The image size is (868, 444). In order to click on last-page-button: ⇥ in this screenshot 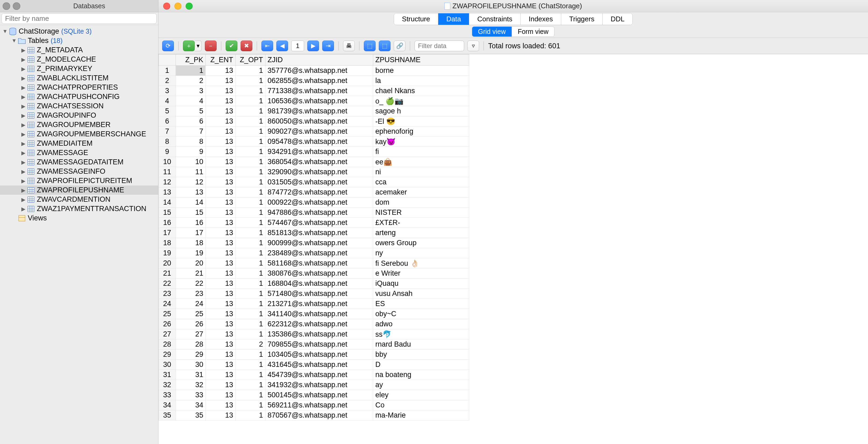, I will do `click(328, 46)`.